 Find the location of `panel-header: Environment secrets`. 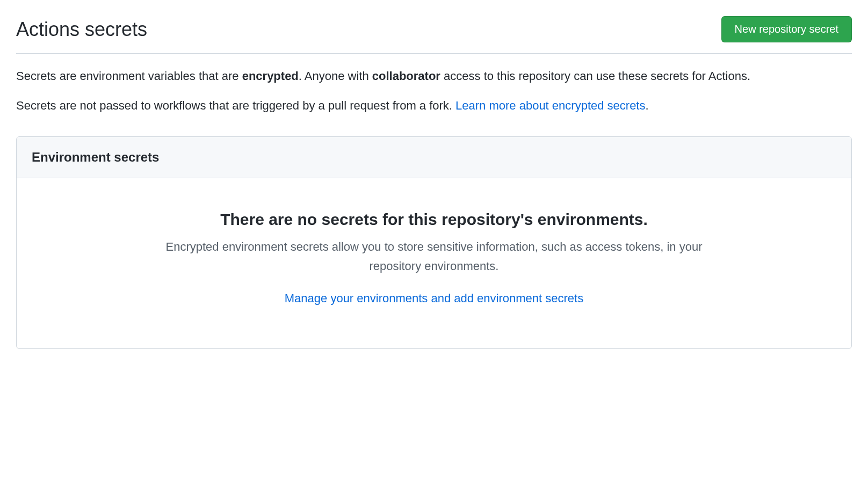

panel-header: Environment secrets is located at coordinates (434, 158).